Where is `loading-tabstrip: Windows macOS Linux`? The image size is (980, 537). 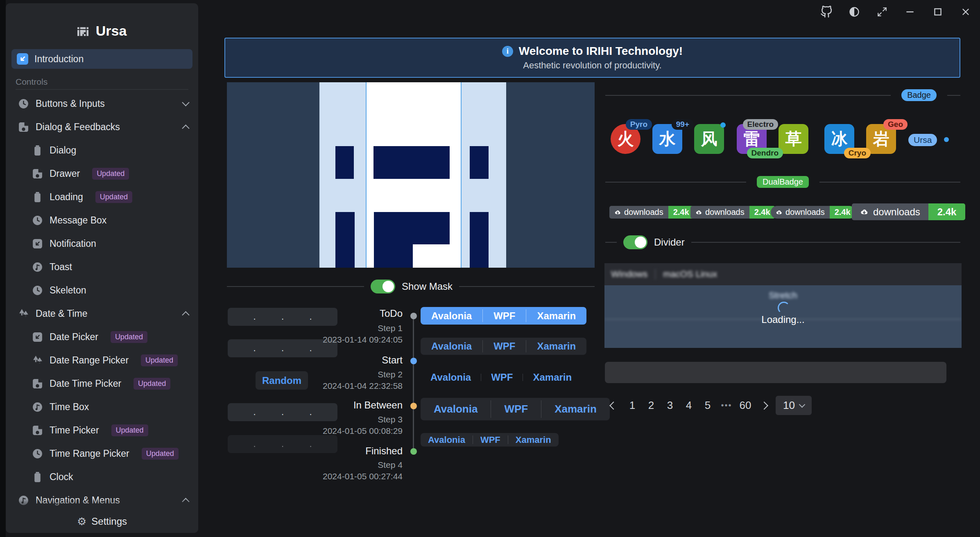
loading-tabstrip: Windows macOS Linux is located at coordinates (783, 274).